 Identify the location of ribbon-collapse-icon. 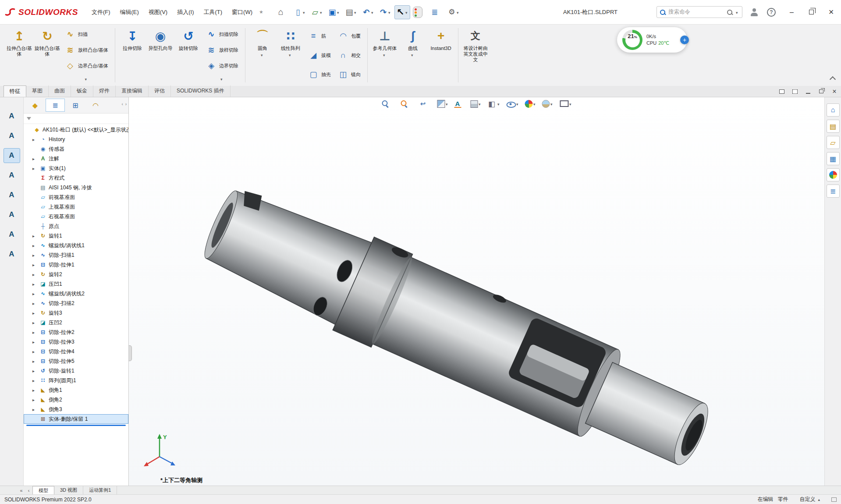
(833, 79).